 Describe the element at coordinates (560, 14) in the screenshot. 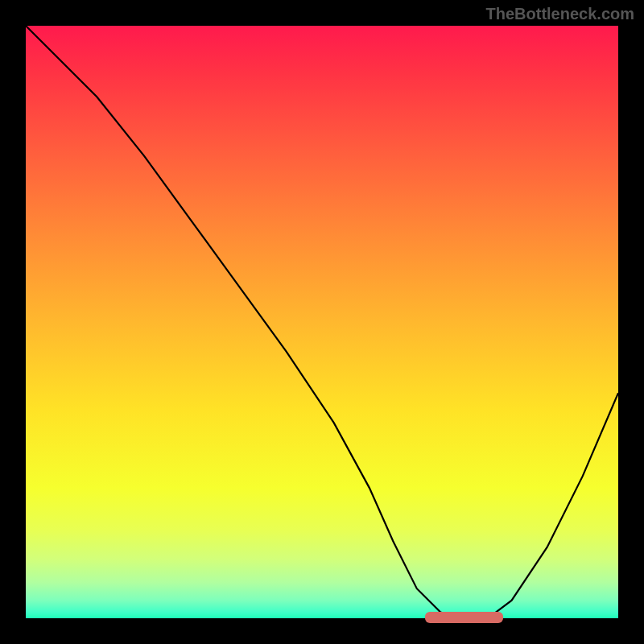

I see `watermark-text: TheBottleneck.com` at that location.